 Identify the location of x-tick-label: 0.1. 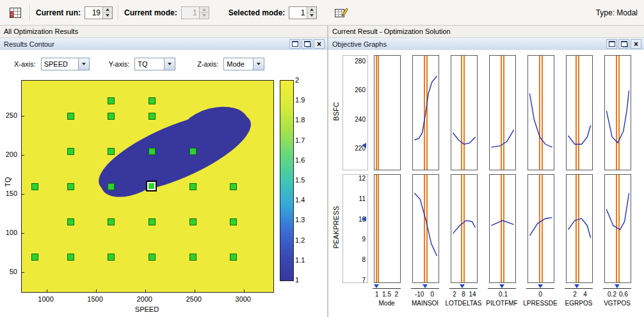
(503, 295).